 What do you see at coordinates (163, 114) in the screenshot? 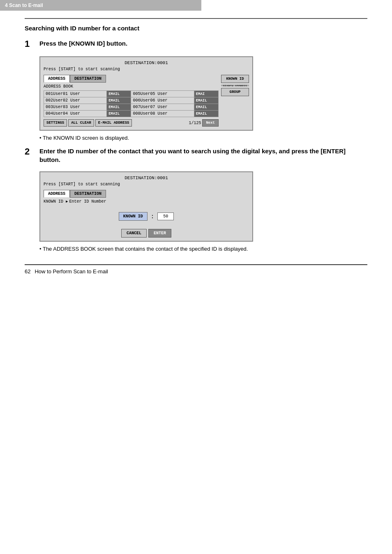
I see `user-id-8: 008User08 User` at bounding box center [163, 114].